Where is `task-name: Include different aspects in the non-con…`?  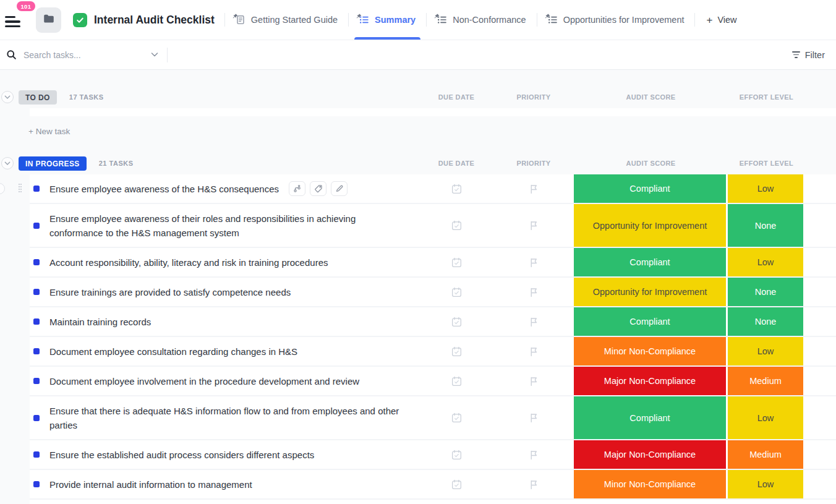 task-name: Include different aspects in the non-con… is located at coordinates (170, 502).